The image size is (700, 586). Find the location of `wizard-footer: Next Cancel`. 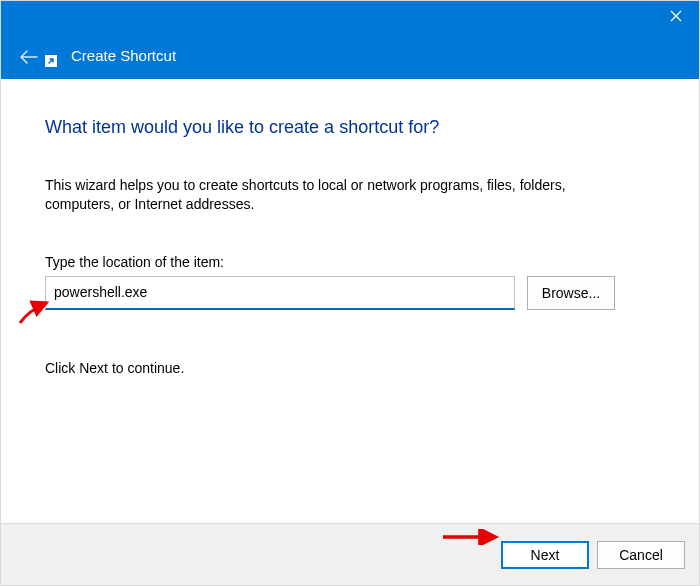

wizard-footer: Next Cancel is located at coordinates (350, 554).